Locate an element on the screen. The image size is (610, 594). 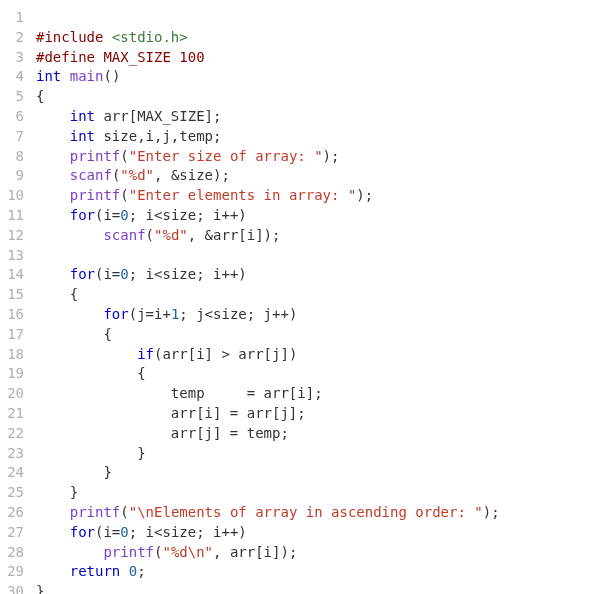
code-line: } is located at coordinates (323, 588).